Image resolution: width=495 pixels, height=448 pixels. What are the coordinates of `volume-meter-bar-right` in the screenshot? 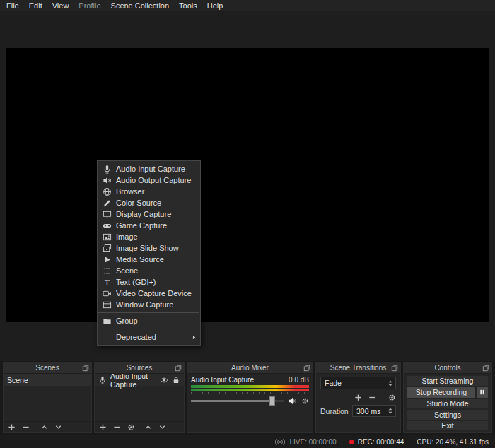 It's located at (250, 390).